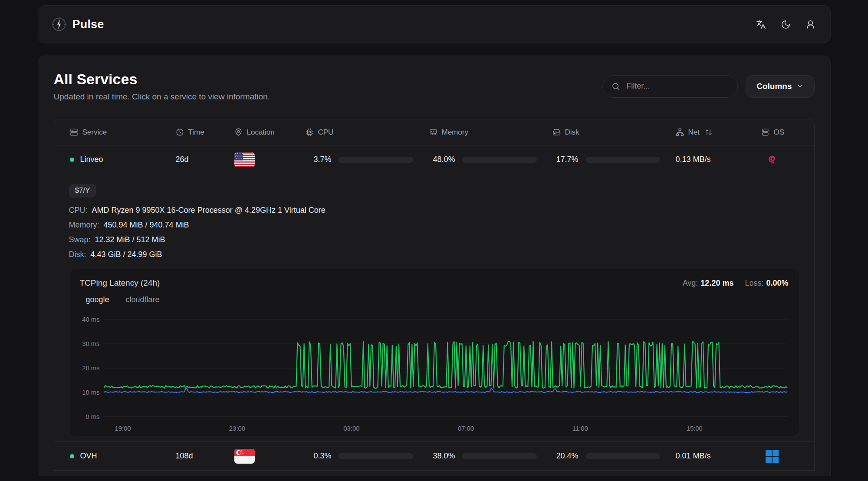 The image size is (868, 481). What do you see at coordinates (91, 368) in the screenshot?
I see `svg-text: 20 ms` at bounding box center [91, 368].